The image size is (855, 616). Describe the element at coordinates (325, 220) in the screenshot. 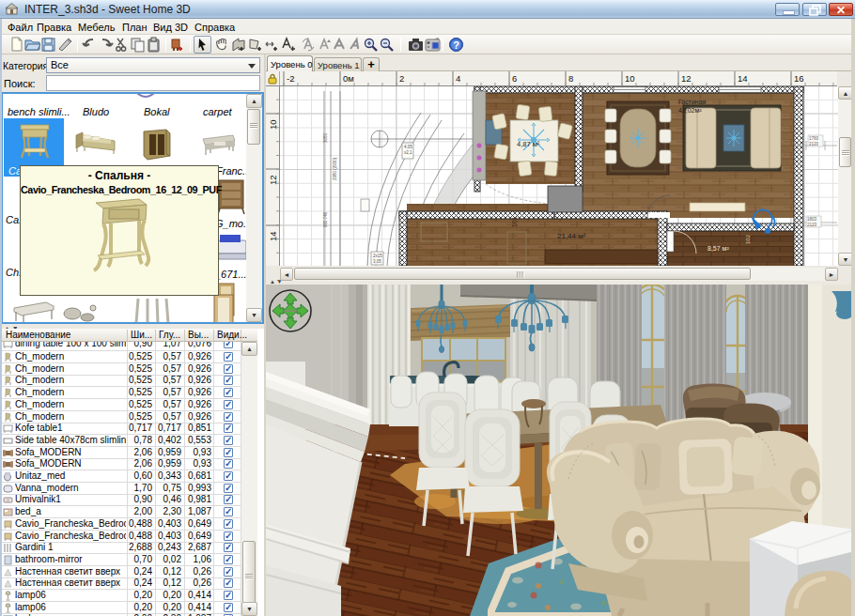

I see `svg-text: 960 740` at that location.